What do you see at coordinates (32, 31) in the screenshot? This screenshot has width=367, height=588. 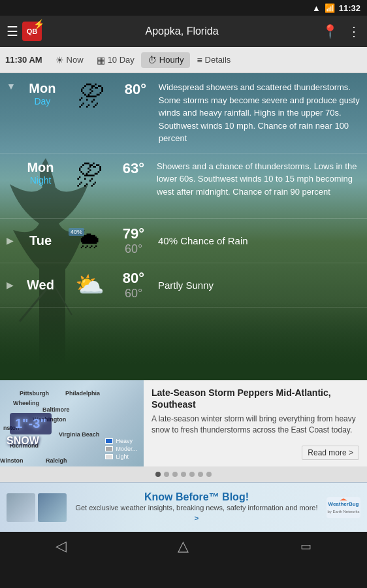 I see `app-logo: QB ⚡` at bounding box center [32, 31].